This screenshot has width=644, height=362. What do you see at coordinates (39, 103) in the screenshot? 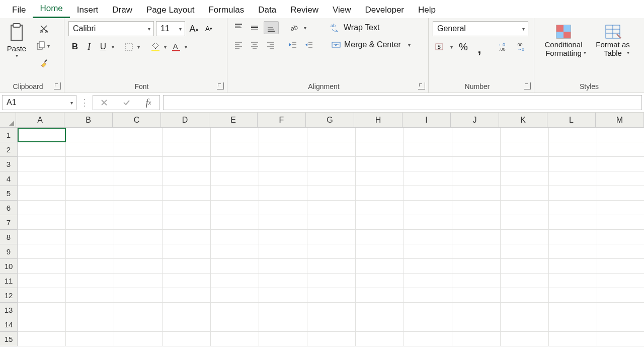
I see `name-box: A1 ▾` at bounding box center [39, 103].